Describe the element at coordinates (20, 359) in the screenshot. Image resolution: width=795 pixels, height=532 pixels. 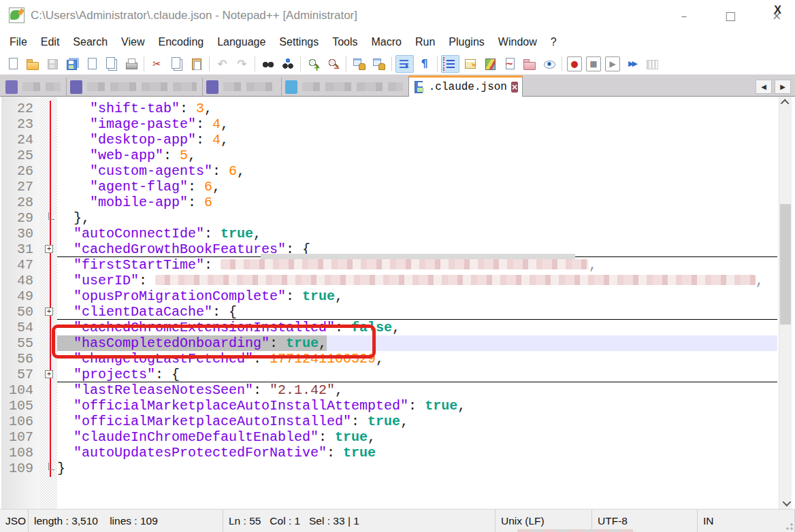
I see `line-number: 56` at that location.